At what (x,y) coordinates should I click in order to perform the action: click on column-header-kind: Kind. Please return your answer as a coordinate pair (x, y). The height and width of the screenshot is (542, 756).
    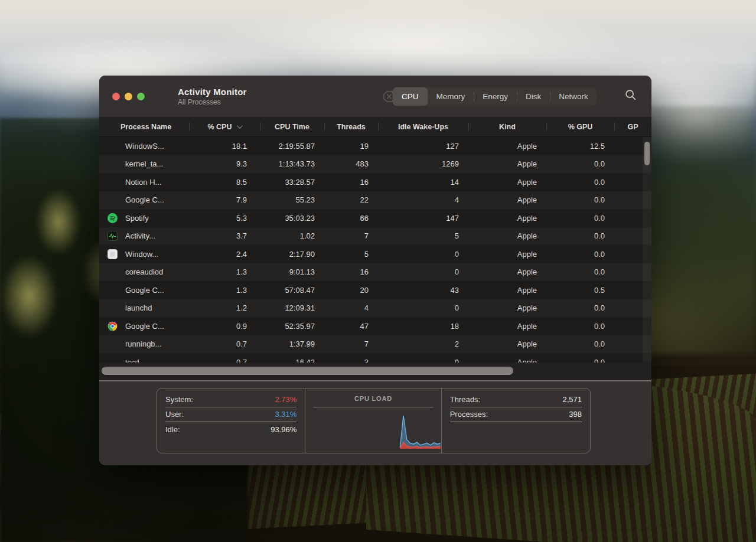
    Looking at the image, I should click on (507, 126).